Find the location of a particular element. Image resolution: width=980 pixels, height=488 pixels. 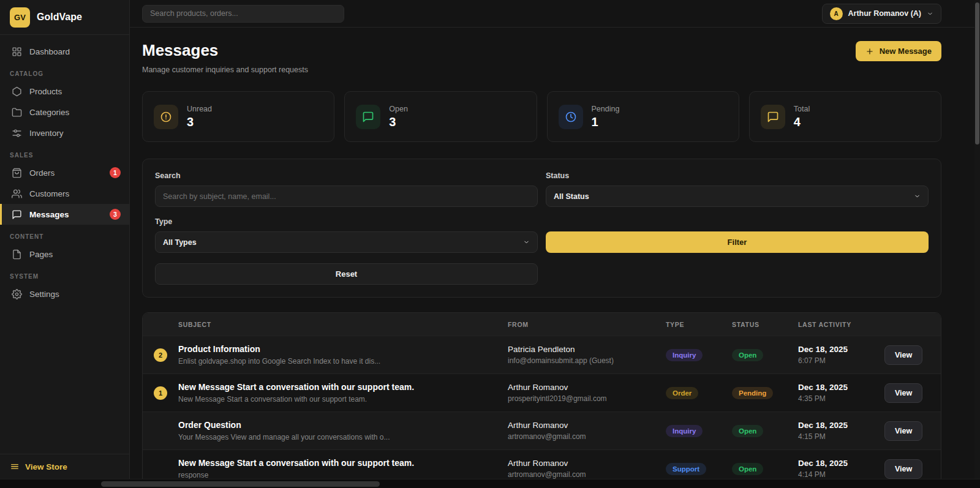

from-cell: Arthur Romanovprosperityintl2019@gmail.c… is located at coordinates (587, 393).